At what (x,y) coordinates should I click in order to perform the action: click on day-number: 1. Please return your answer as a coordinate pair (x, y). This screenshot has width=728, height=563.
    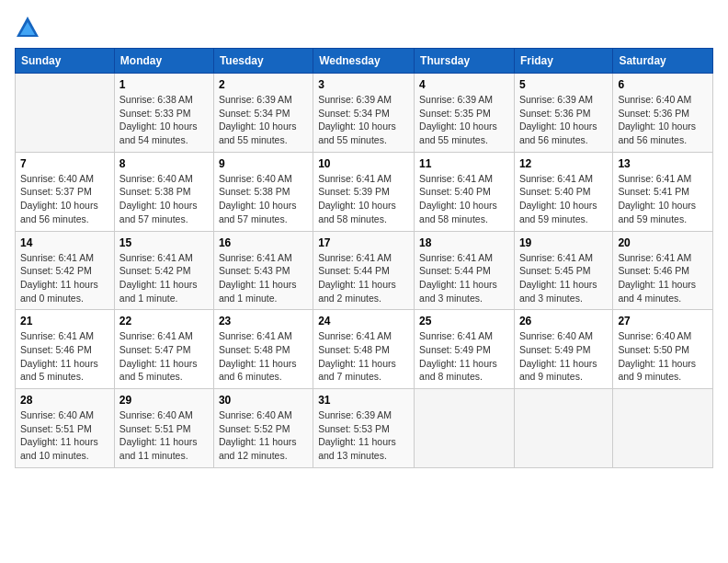
    Looking at the image, I should click on (164, 85).